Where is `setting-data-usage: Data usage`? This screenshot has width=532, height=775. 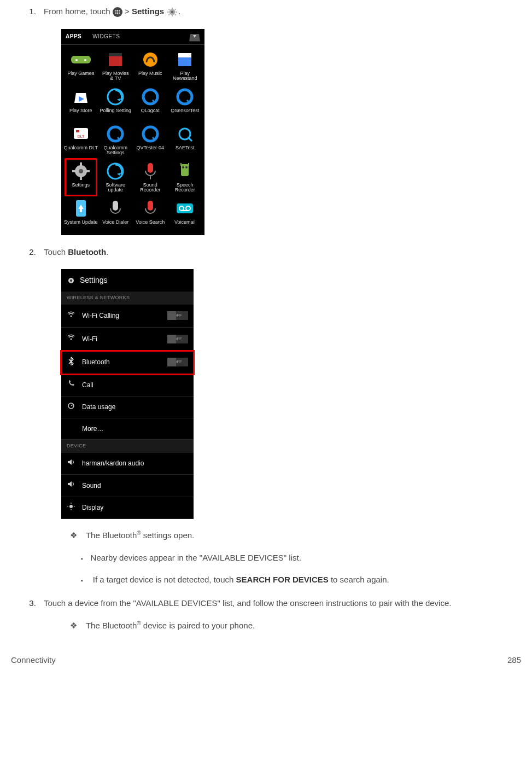
setting-data-usage: Data usage is located at coordinates (127, 408).